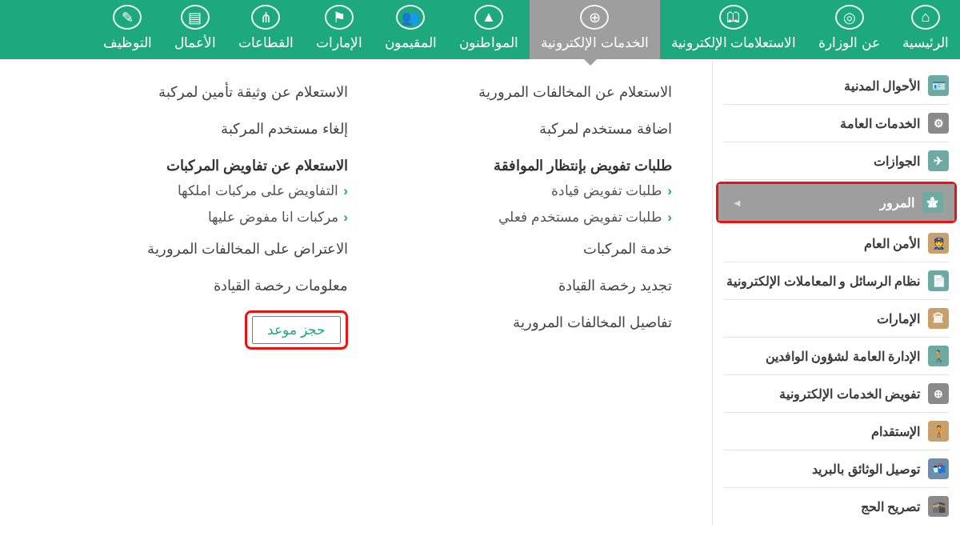 The height and width of the screenshot is (560, 960). Describe the element at coordinates (837, 281) in the screenshot. I see `sidebar-item-5: 📄نظام الرسائل و المعاملات الإلكترونية` at that location.